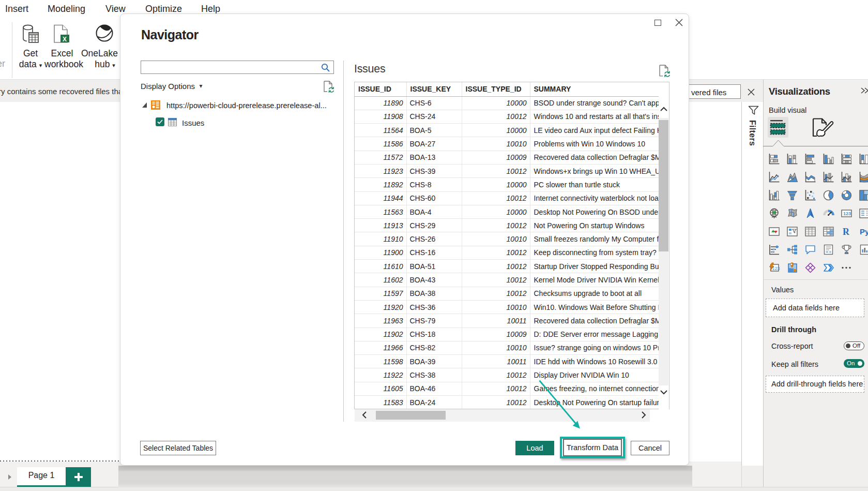  Describe the element at coordinates (864, 232) in the screenshot. I see `svg-text: Py` at that location.